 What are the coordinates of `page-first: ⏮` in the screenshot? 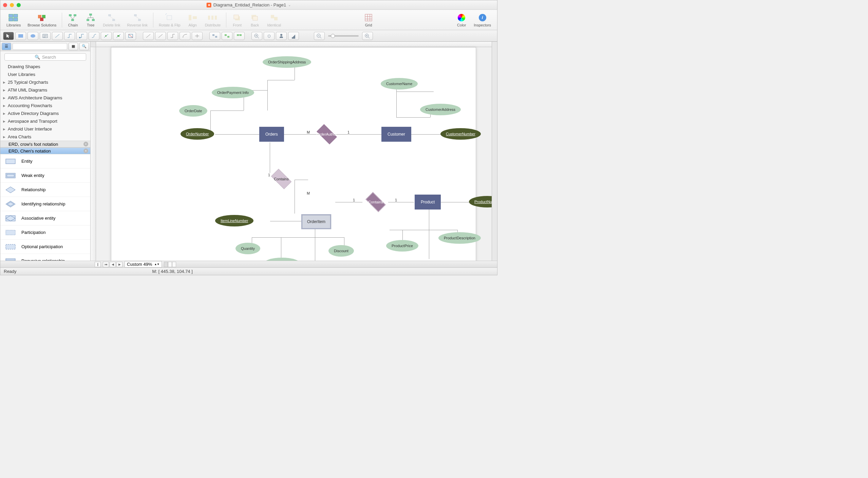 It's located at (106, 264).